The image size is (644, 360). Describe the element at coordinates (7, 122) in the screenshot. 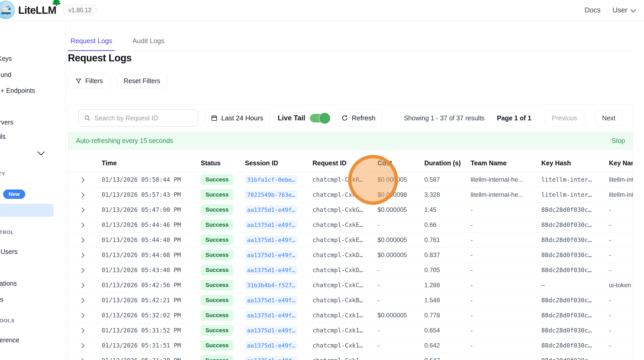

I see `sidebar-item: rvers` at that location.